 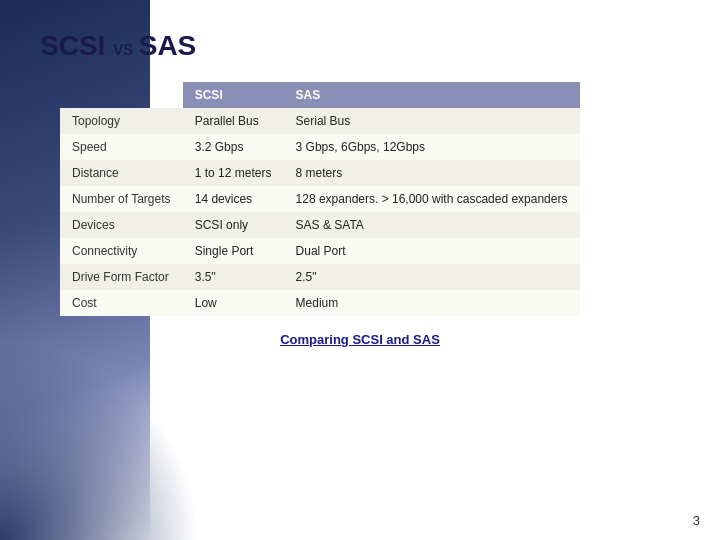 I want to click on table-row: Distance1 to 12 meters8 meters, so click(x=320, y=173).